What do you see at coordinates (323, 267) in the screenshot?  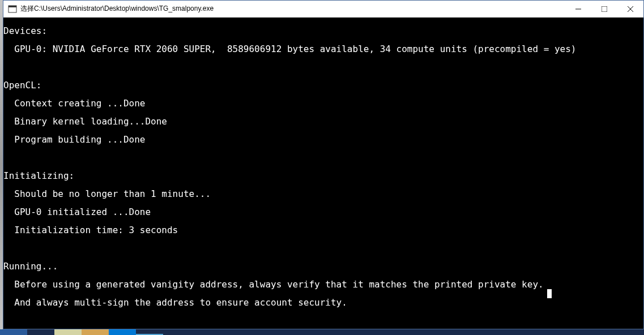 I see `console-line: Running...` at bounding box center [323, 267].